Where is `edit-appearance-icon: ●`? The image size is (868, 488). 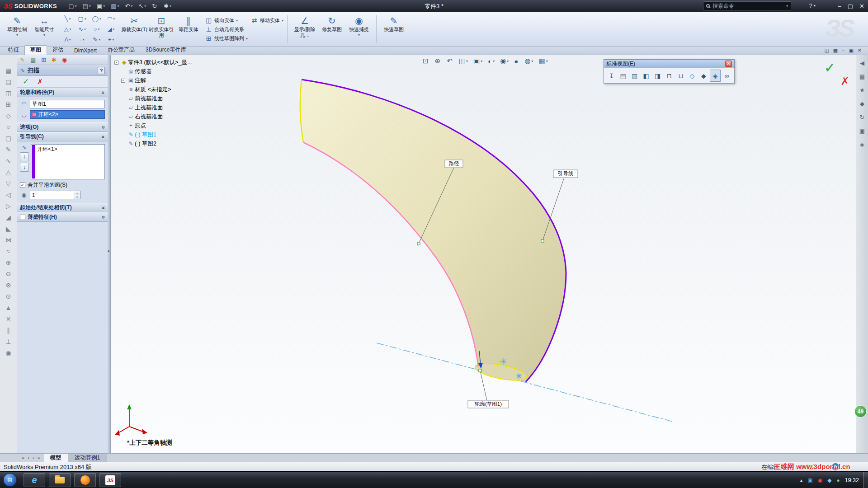
edit-appearance-icon: ● is located at coordinates (516, 61).